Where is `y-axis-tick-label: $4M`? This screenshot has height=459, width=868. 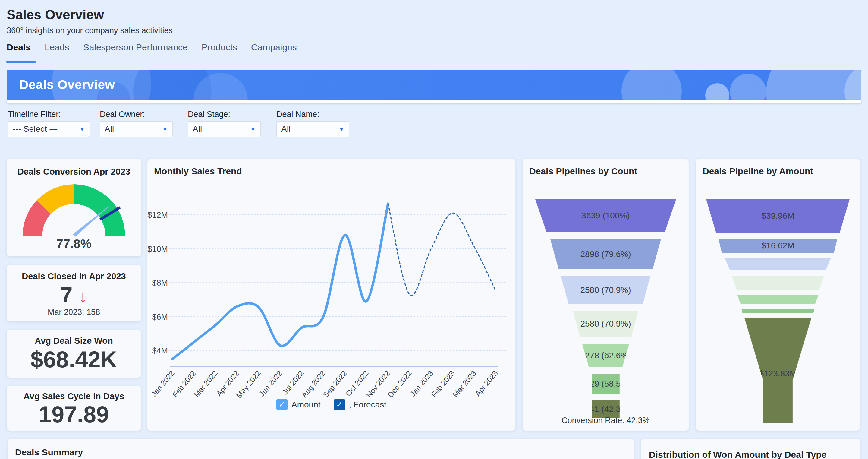 y-axis-tick-label: $4M is located at coordinates (160, 351).